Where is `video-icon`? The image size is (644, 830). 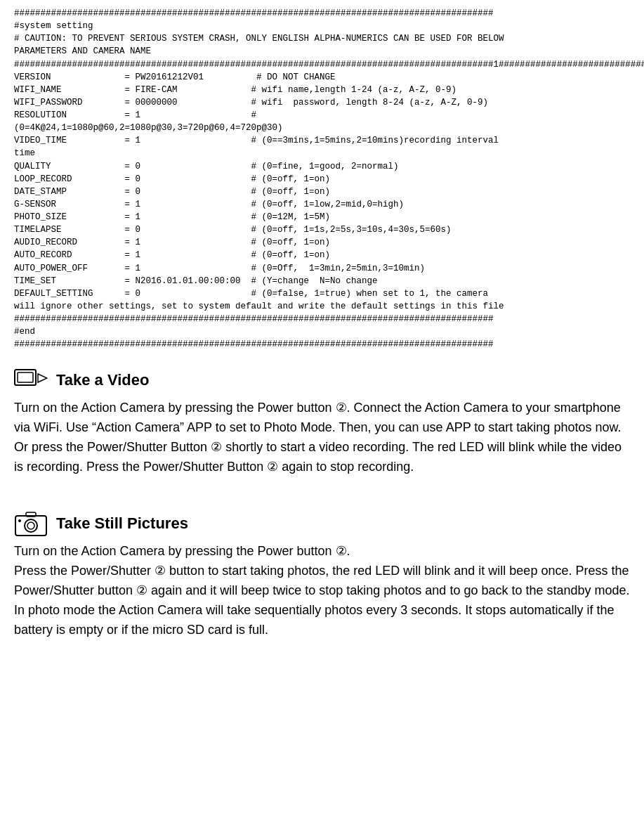 video-icon is located at coordinates (31, 380).